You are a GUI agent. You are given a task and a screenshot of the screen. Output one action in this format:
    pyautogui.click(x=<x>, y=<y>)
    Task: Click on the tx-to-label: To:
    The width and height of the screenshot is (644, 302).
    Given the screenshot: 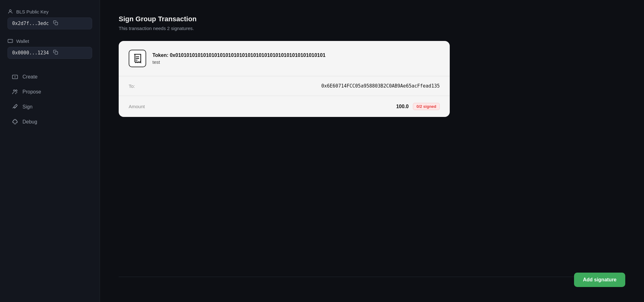 What is the action you would take?
    pyautogui.click(x=132, y=86)
    